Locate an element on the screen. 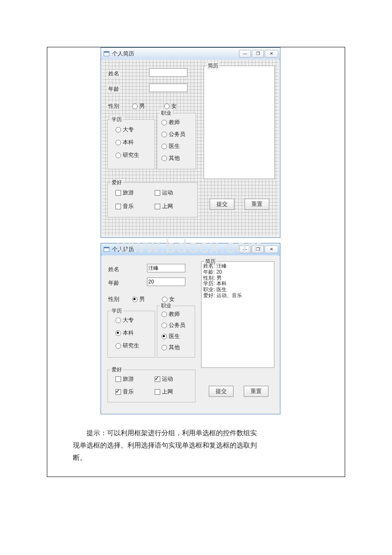 This screenshot has height=555, width=392. form-runtime-surface: 姓名 年龄 性别 男 女 学历 大专 本科 研究生 职业 is located at coordinates (190, 334).